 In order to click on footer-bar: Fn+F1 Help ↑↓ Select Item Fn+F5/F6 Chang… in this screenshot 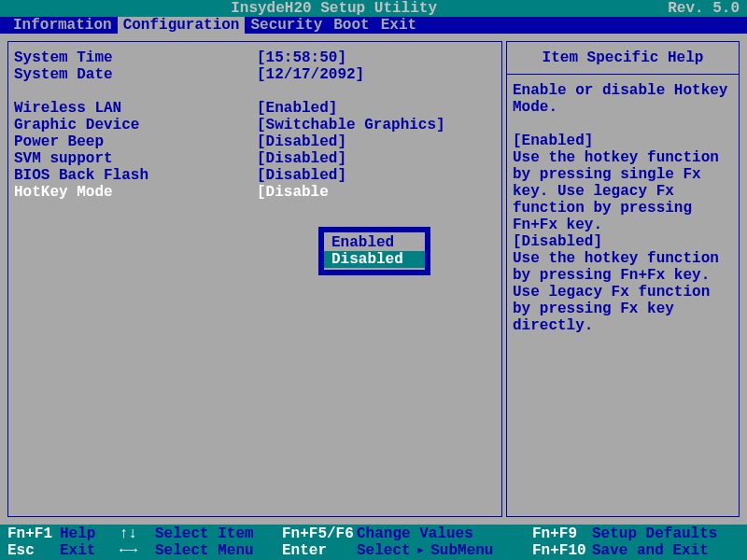, I will do `click(374, 542)`.